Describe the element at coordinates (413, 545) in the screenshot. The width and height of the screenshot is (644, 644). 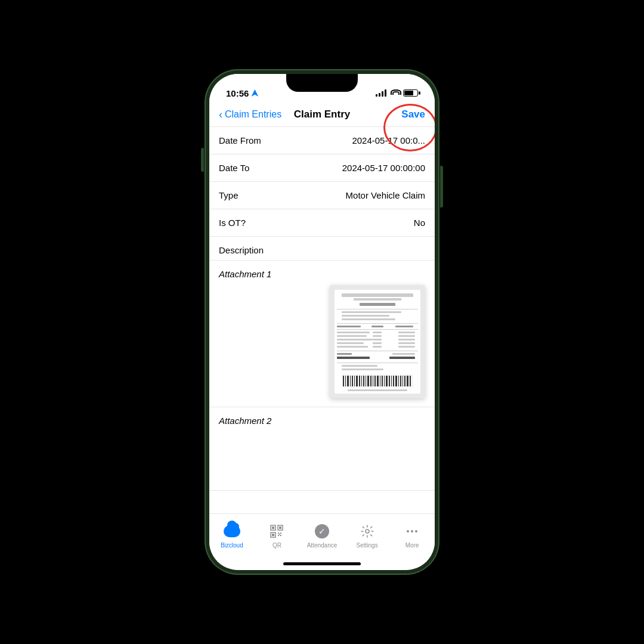
I see `tab-more-label: More` at that location.